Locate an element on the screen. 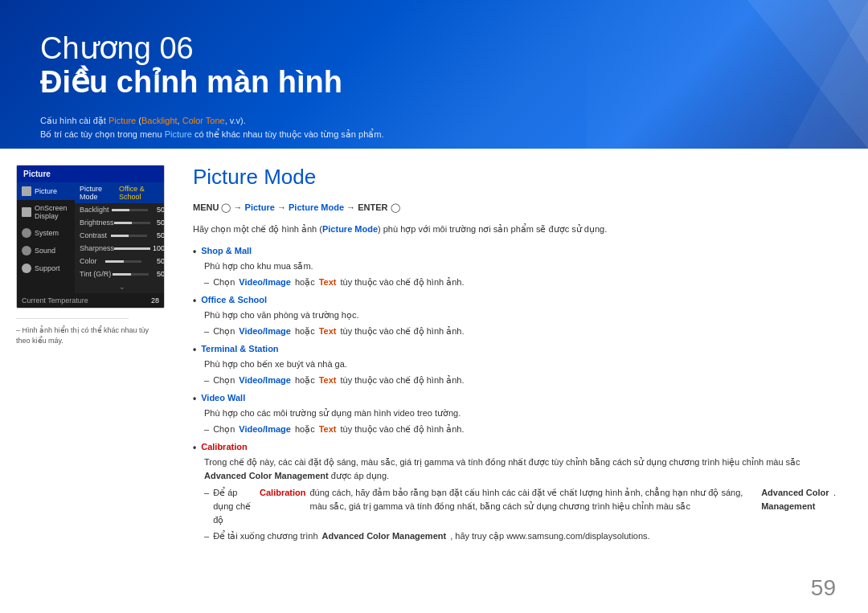 This screenshot has width=868, height=613. color-label: Color is located at coordinates (88, 261).